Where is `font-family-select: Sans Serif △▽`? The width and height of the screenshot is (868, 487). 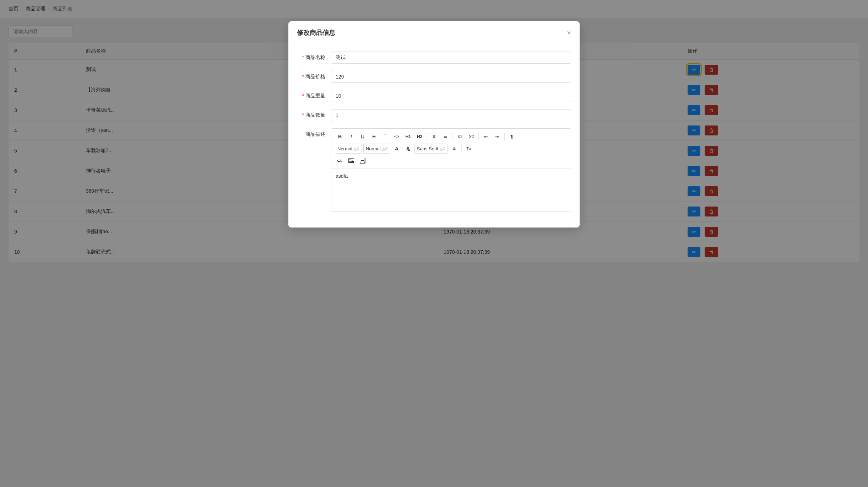 font-family-select: Sans Serif △▽ is located at coordinates (431, 149).